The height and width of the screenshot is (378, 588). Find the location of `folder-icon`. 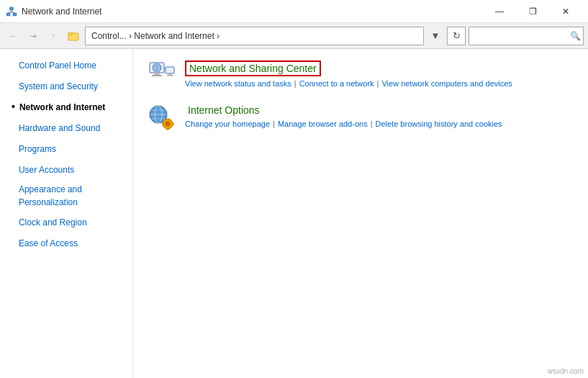

folder-icon is located at coordinates (73, 36).